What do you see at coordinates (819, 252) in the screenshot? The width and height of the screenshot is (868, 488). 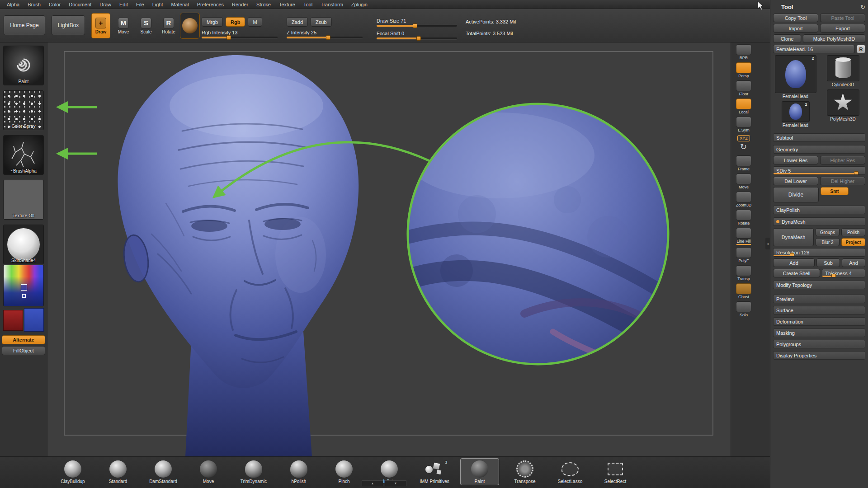 I see `resolution-slider: Resolution 128` at bounding box center [819, 252].